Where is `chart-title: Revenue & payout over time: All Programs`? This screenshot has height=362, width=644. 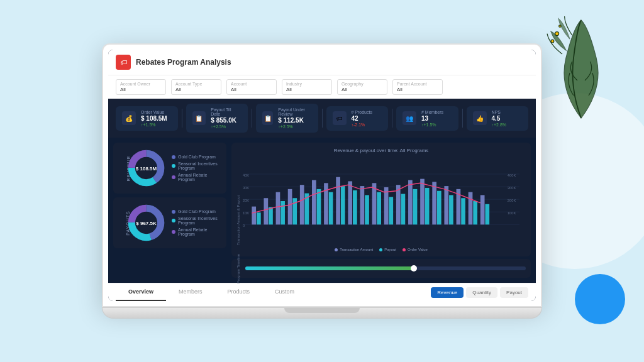 chart-title: Revenue & payout over time: All Programs is located at coordinates (381, 151).